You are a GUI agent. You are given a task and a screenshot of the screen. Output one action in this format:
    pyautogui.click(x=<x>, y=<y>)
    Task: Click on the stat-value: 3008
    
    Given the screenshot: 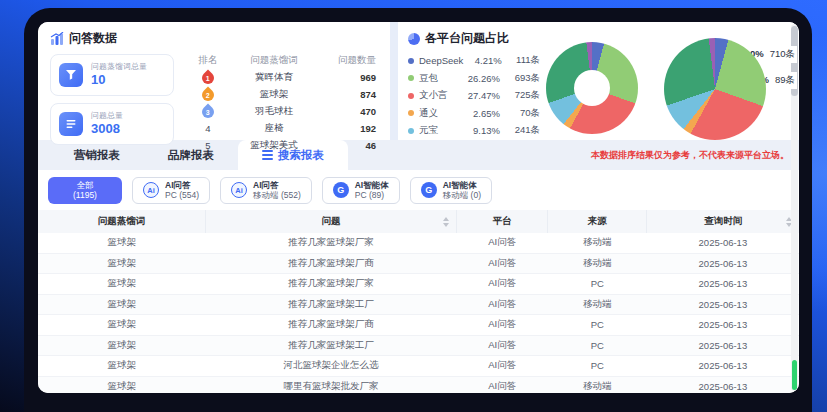 What is the action you would take?
    pyautogui.click(x=107, y=129)
    